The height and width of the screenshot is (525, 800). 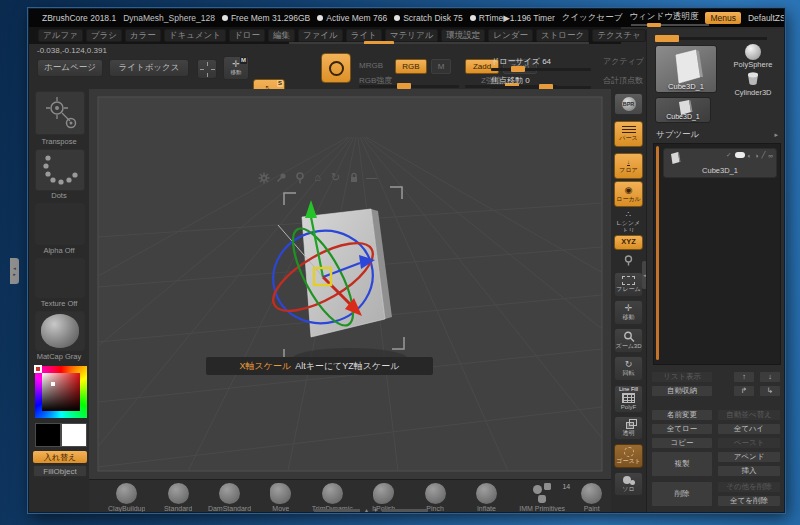 I want to click on gear-icon, so click(x=264, y=178).